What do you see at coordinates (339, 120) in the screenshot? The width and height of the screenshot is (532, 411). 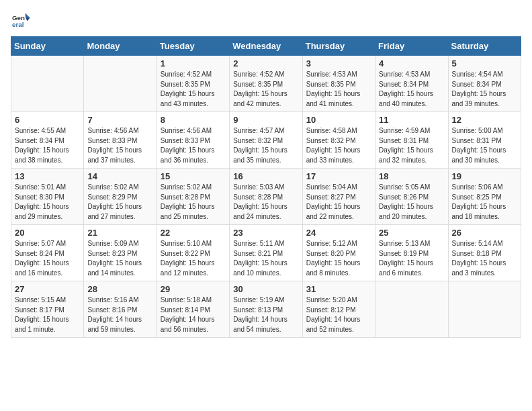 I see `day-number: 10` at bounding box center [339, 120].